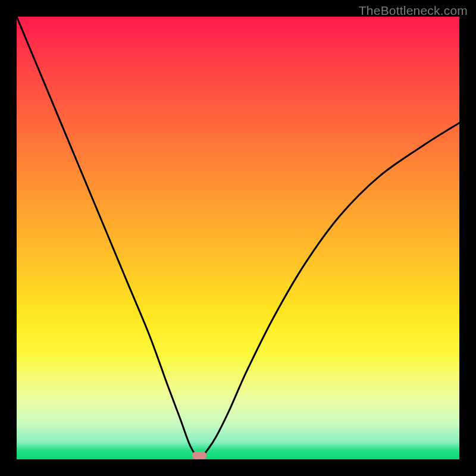 This screenshot has width=476, height=476. Describe the element at coordinates (413, 11) in the screenshot. I see `watermark-text: TheBottleneck.com` at that location.